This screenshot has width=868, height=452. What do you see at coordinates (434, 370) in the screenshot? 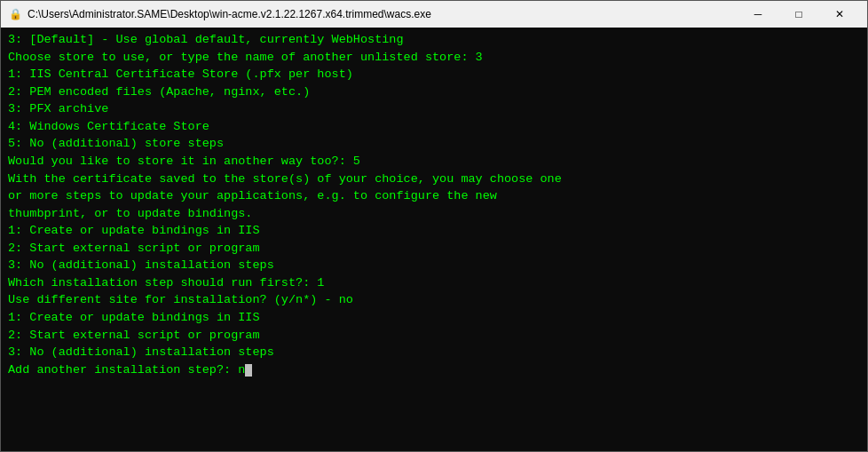
I see `terminal-line: Add another installation step?: n` at bounding box center [434, 370].